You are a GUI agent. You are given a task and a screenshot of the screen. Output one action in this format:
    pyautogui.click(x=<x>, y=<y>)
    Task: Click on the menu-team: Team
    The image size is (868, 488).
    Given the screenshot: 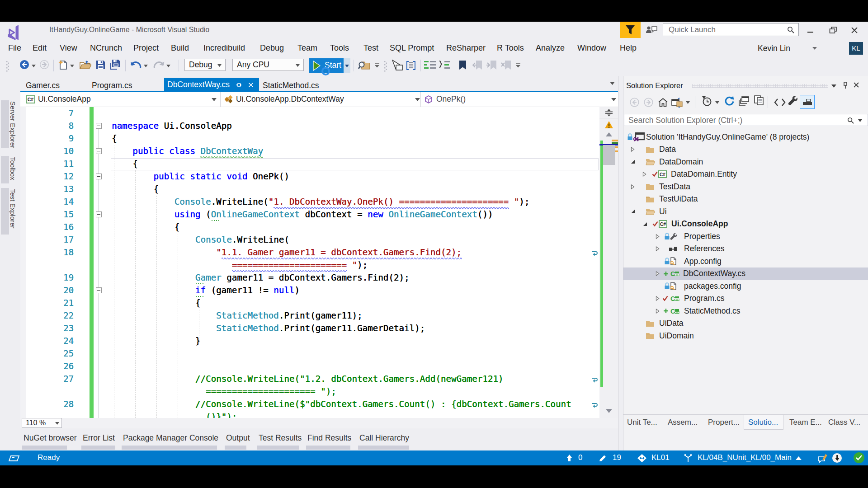 What is the action you would take?
    pyautogui.click(x=307, y=48)
    